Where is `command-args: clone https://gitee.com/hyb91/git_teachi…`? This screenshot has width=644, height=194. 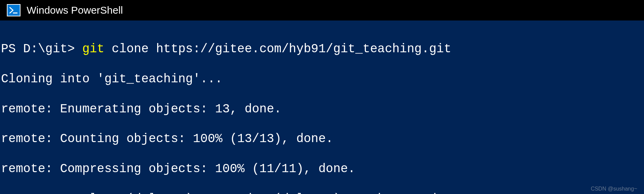 command-args: clone https://gitee.com/hyb91/git_teachi… is located at coordinates (277, 49).